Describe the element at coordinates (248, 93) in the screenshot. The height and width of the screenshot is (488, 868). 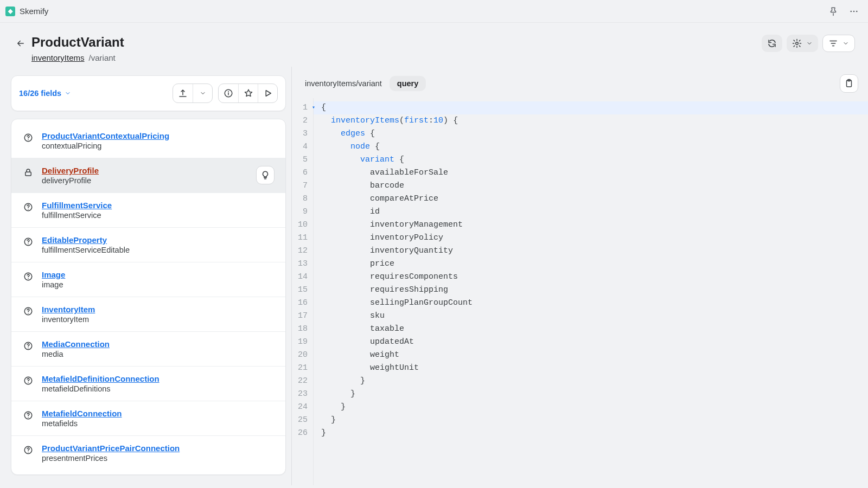
I see `star-button` at that location.